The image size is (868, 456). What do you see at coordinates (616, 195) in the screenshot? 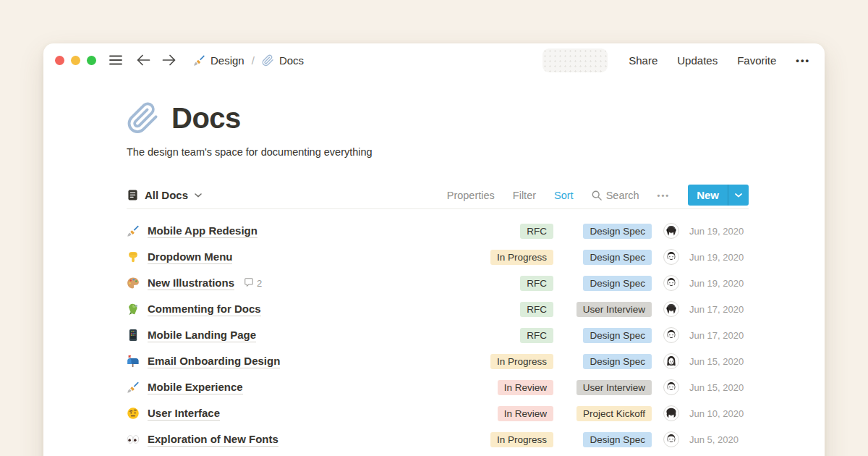
I see `search-button: Search` at bounding box center [616, 195].